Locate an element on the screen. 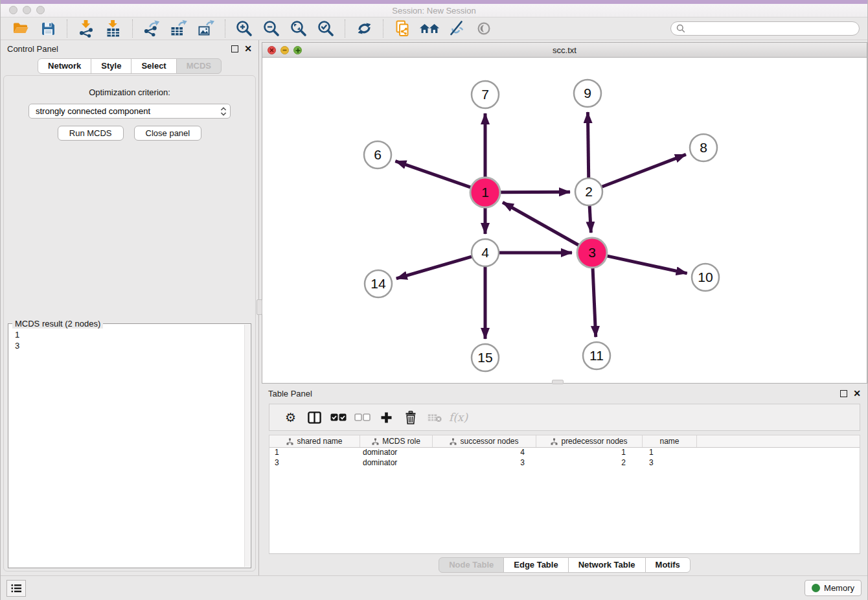  network-window-titlebar: scc.txt is located at coordinates (565, 51).